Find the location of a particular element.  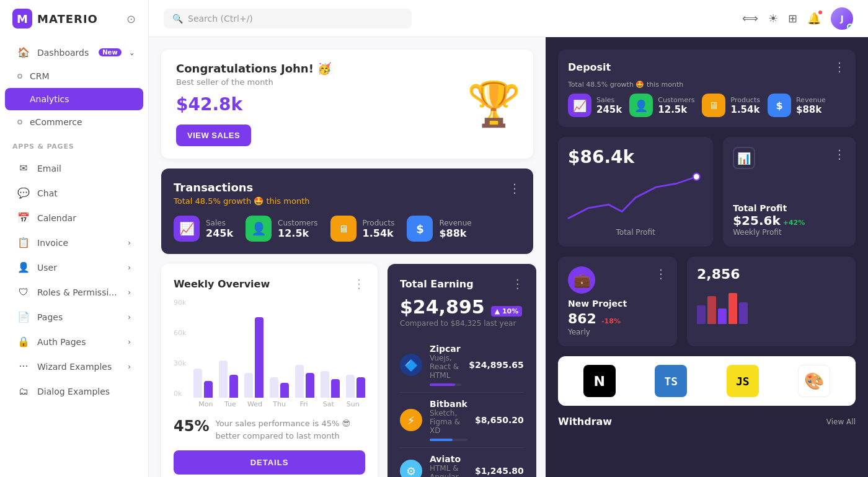

crm-dot is located at coordinates (20, 76).